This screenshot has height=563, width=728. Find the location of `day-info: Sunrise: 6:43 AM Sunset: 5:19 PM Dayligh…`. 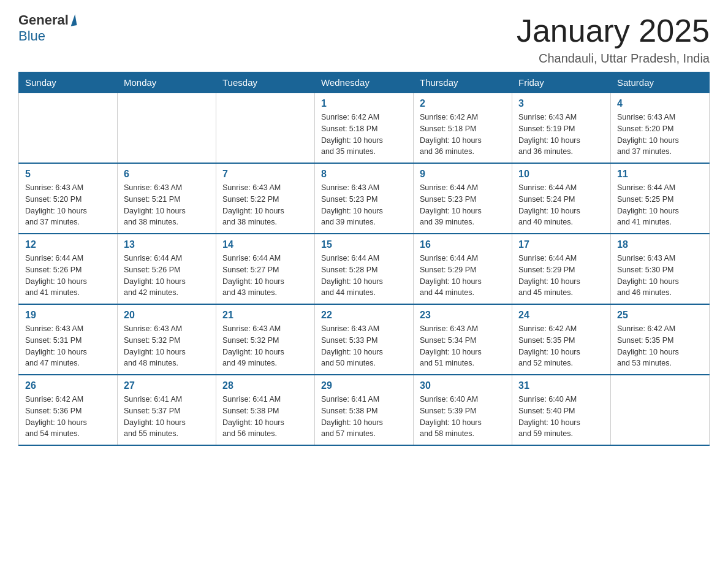

day-info: Sunrise: 6:43 AM Sunset: 5:19 PM Dayligh… is located at coordinates (561, 135).